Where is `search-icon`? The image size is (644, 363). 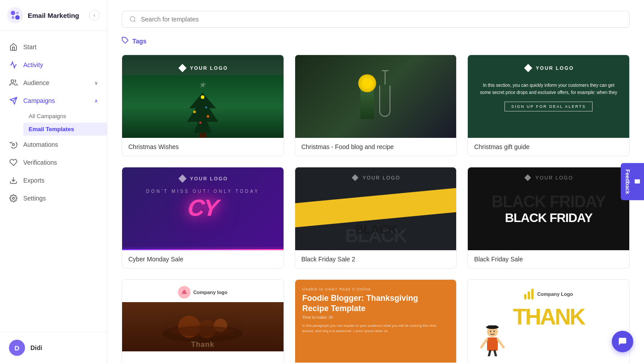
search-icon is located at coordinates (133, 19).